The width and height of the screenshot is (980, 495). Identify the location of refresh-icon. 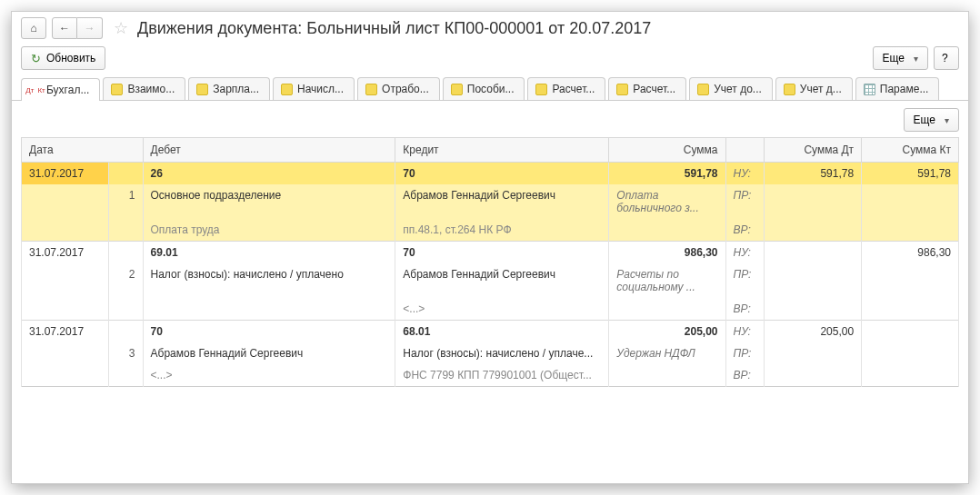
(36, 58).